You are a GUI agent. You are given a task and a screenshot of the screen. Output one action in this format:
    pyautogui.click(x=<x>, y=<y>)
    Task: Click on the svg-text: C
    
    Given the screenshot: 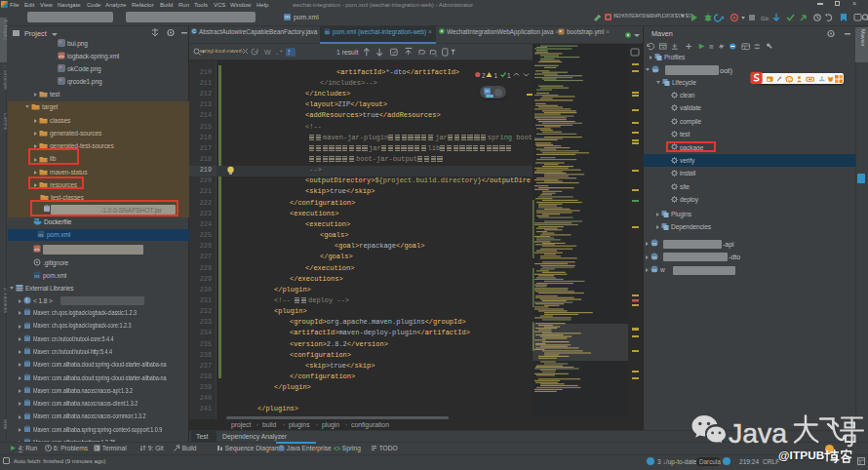 What is the action you would take?
    pyautogui.click(x=194, y=31)
    